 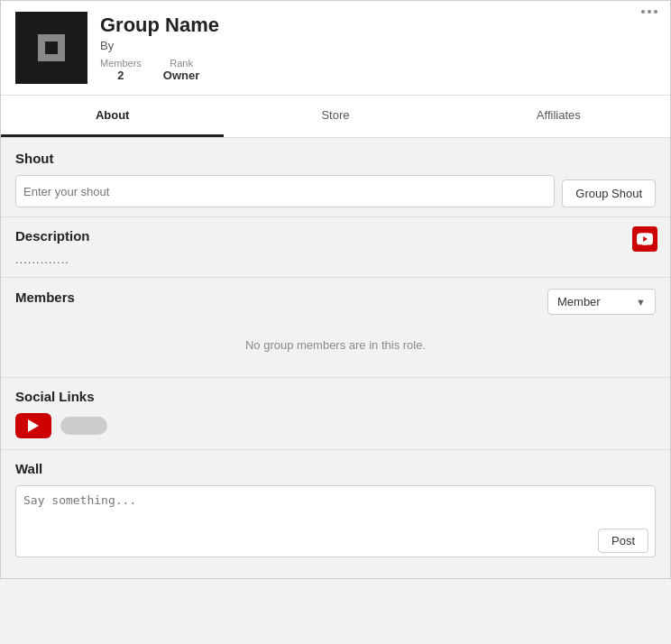 What do you see at coordinates (160, 48) in the screenshot?
I see `group-info: Group Name By Members 2 Rank Owner` at bounding box center [160, 48].